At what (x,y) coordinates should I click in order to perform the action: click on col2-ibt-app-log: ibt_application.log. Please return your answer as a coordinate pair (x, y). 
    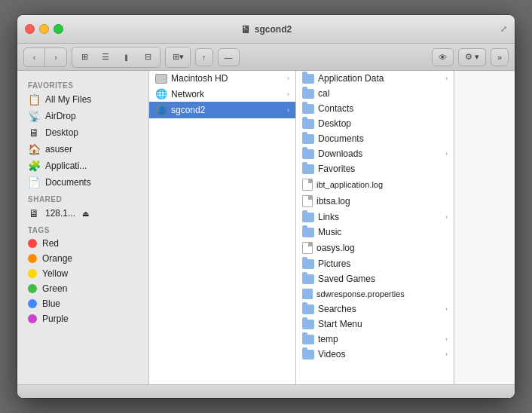
    Looking at the image, I should click on (375, 185).